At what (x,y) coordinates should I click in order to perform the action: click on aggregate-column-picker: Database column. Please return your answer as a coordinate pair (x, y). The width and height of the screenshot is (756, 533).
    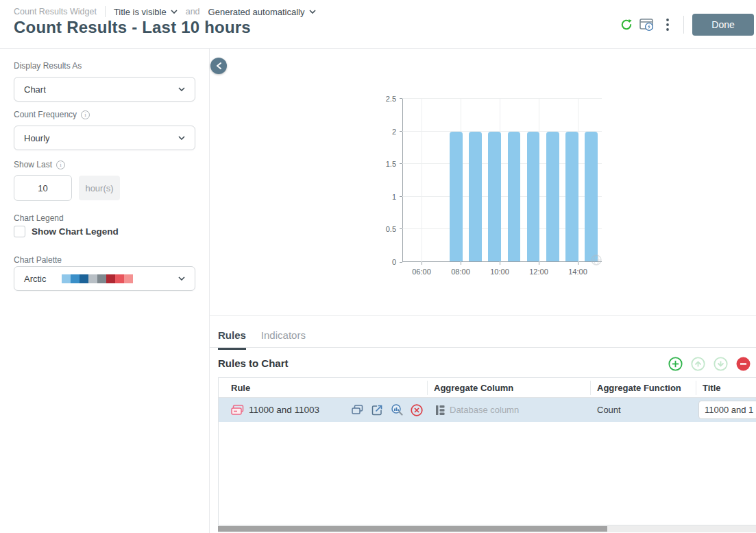
    Looking at the image, I should click on (477, 410).